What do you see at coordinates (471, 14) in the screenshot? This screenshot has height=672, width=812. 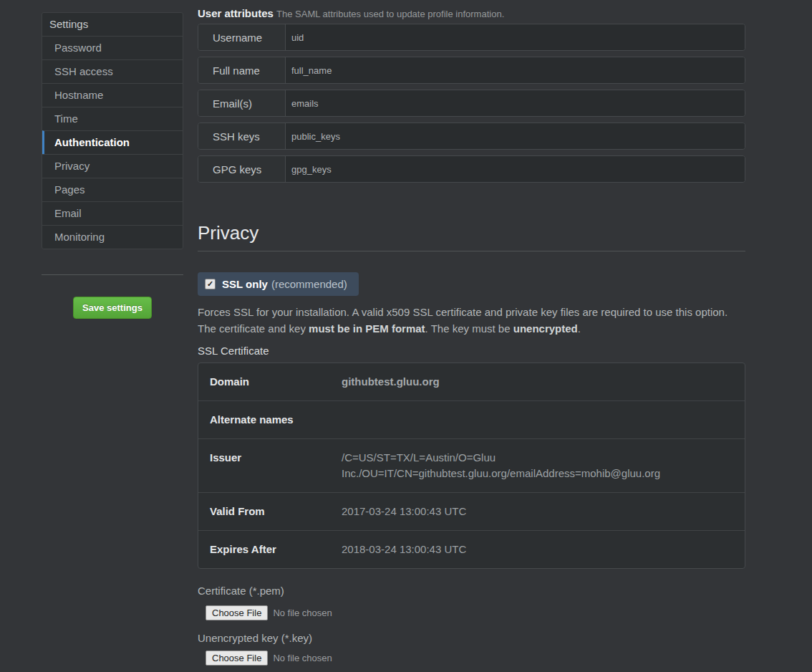 I see `user-attributes-heading: User attributes The SAML attributes used…` at bounding box center [471, 14].